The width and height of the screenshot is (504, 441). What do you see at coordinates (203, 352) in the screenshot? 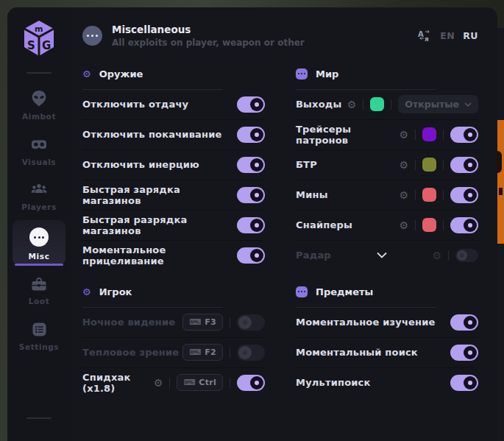
I see `hotkey-badge: ⌨F2` at bounding box center [203, 352].